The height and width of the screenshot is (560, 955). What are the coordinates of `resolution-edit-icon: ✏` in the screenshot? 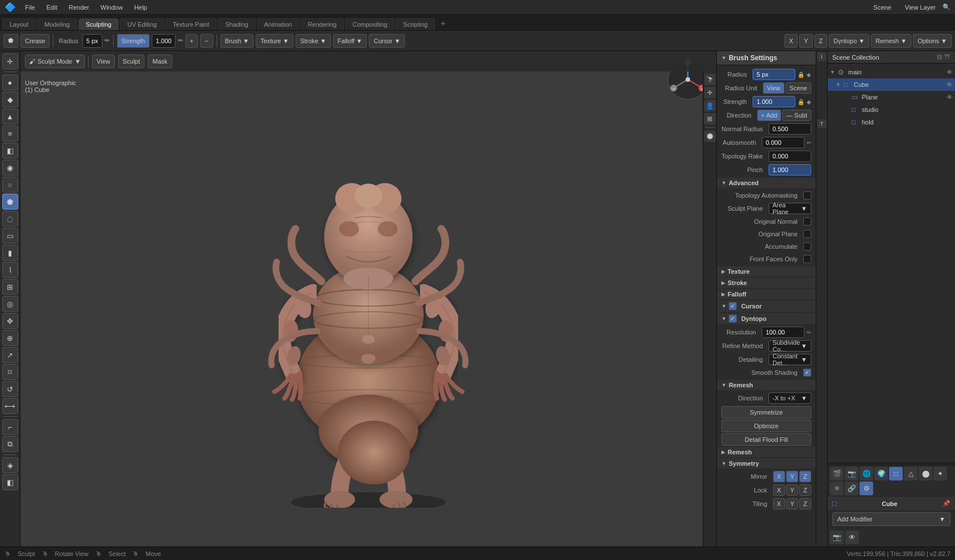 It's located at (809, 333).